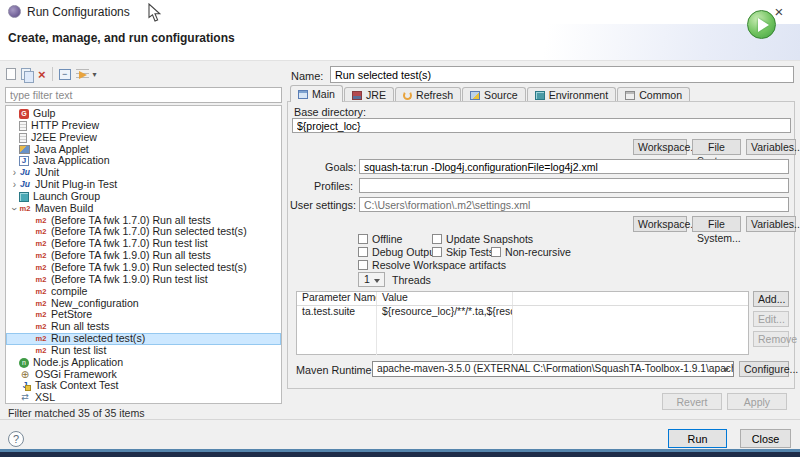 This screenshot has width=800, height=457. What do you see at coordinates (25, 398) in the screenshot?
I see `xsl-icon: ⇄` at bounding box center [25, 398].